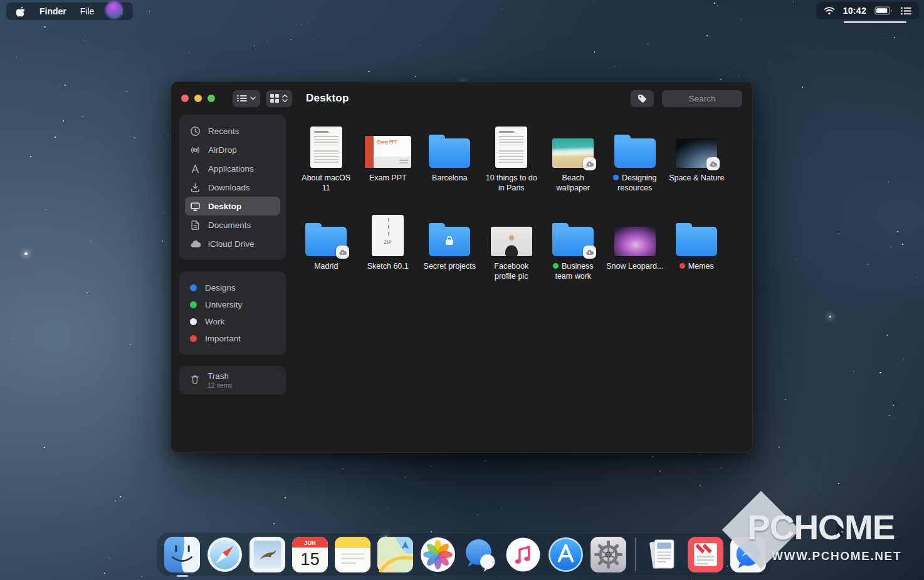 This screenshot has height=580, width=924. Describe the element at coordinates (642, 99) in the screenshot. I see `tag-button` at that location.